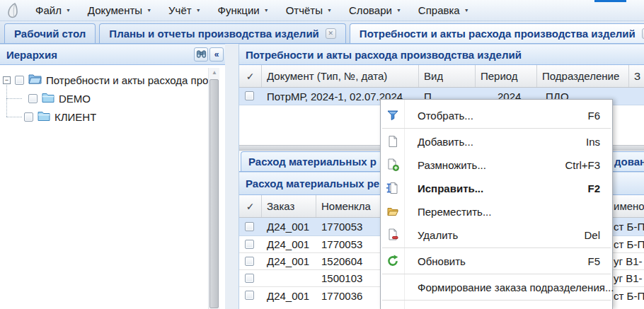 This screenshot has height=309, width=644. I want to click on tree-item-label: КЛИЕНТ, so click(75, 117).